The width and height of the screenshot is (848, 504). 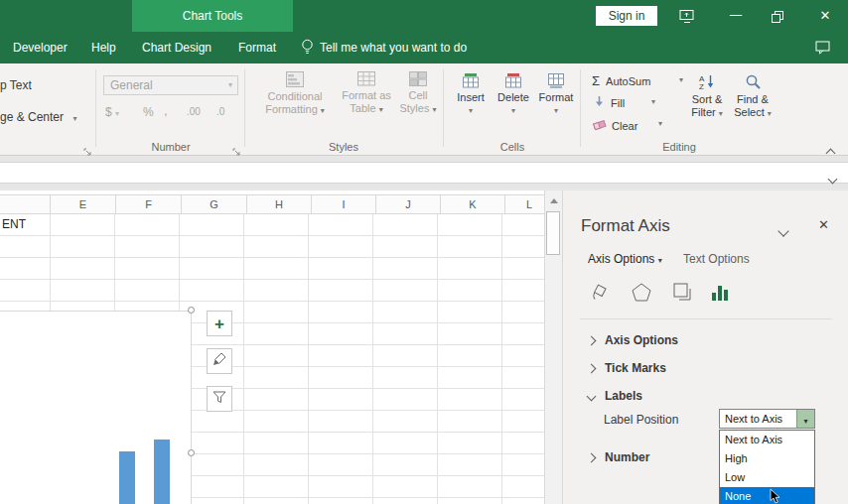 I want to click on chart-area, so click(x=95, y=407).